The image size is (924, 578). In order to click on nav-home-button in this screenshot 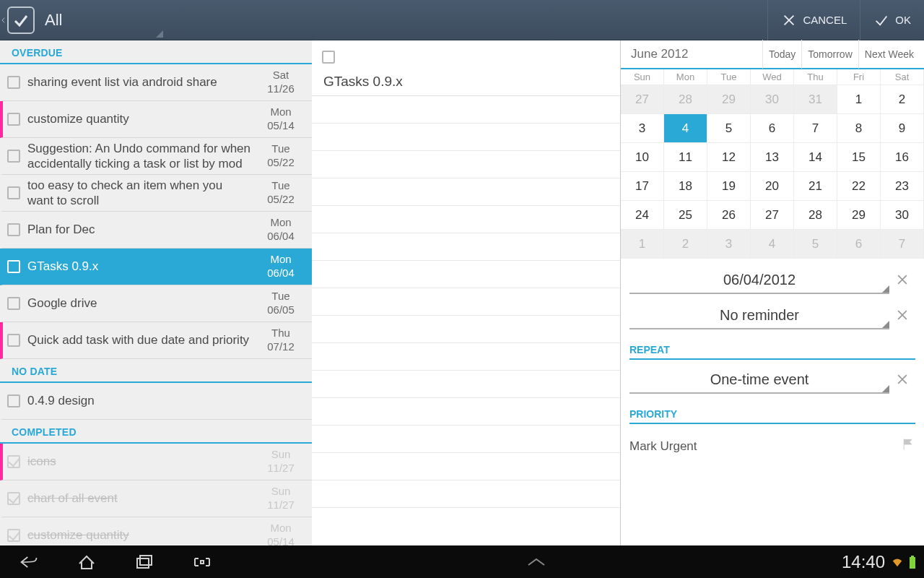, I will do `click(87, 562)`.